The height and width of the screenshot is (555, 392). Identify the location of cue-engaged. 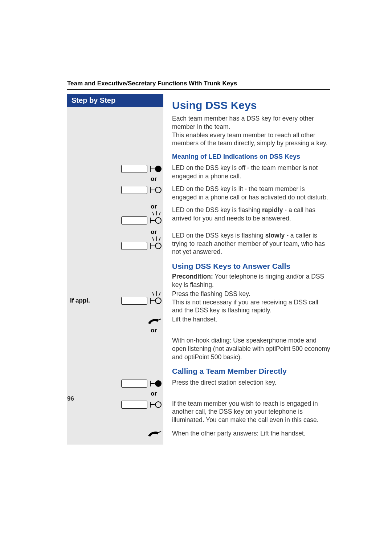
(115, 412).